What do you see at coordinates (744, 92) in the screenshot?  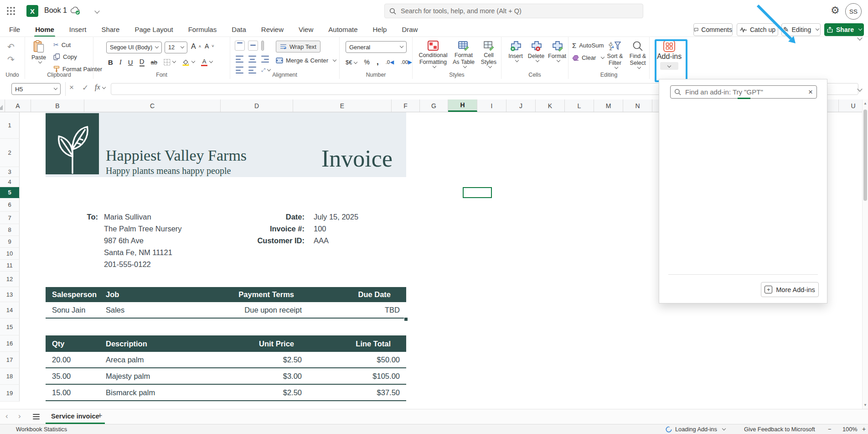 I see `addin-search-box: ×` at bounding box center [744, 92].